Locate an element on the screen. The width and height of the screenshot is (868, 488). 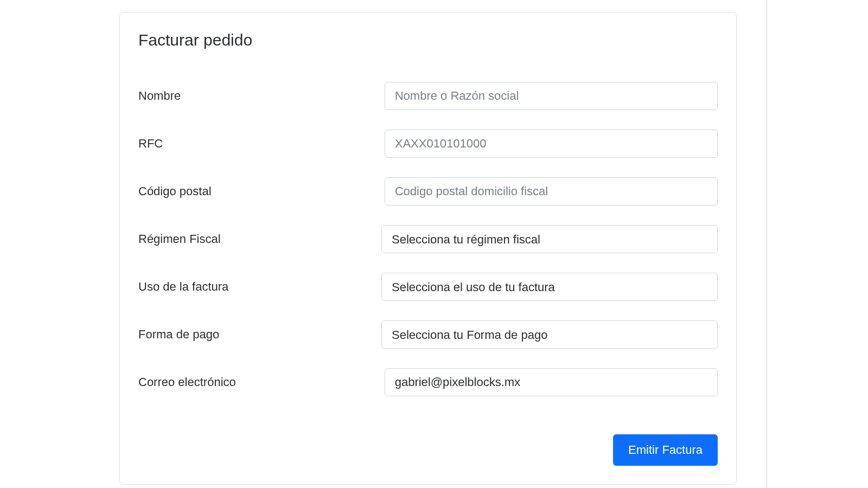
label-regimen-fiscal: Régimen Fiscal is located at coordinates (260, 239).